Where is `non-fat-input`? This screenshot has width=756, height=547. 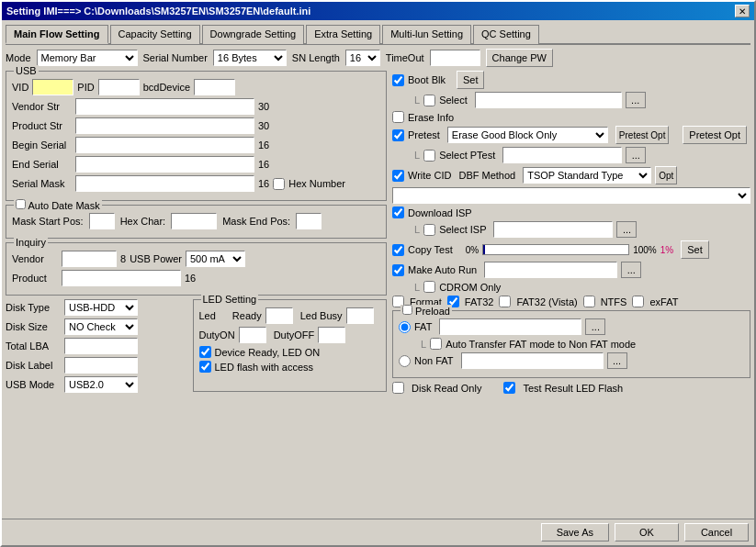 non-fat-input is located at coordinates (533, 361).